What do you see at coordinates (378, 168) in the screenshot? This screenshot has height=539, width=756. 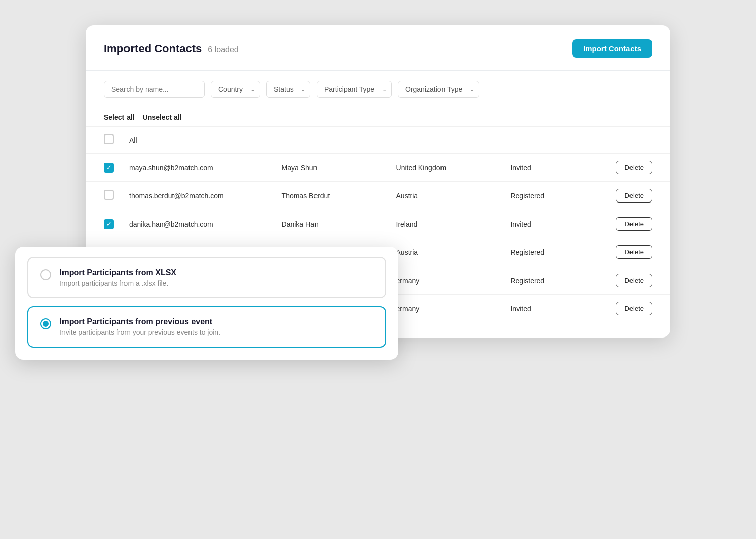 I see `table-row: ✓maya.shun@b2match.comMaya ShunUnited Ki…` at bounding box center [378, 168].